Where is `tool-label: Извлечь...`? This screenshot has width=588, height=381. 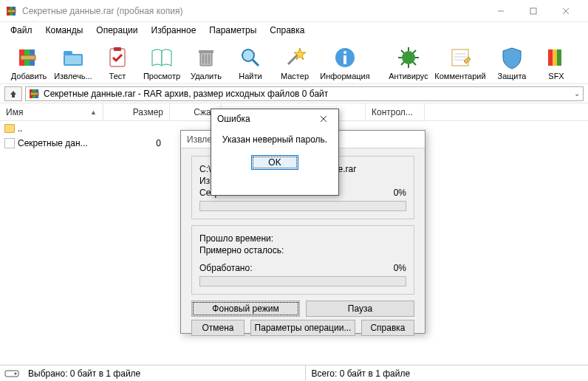
tool-label: Извлечь... is located at coordinates (72, 76).